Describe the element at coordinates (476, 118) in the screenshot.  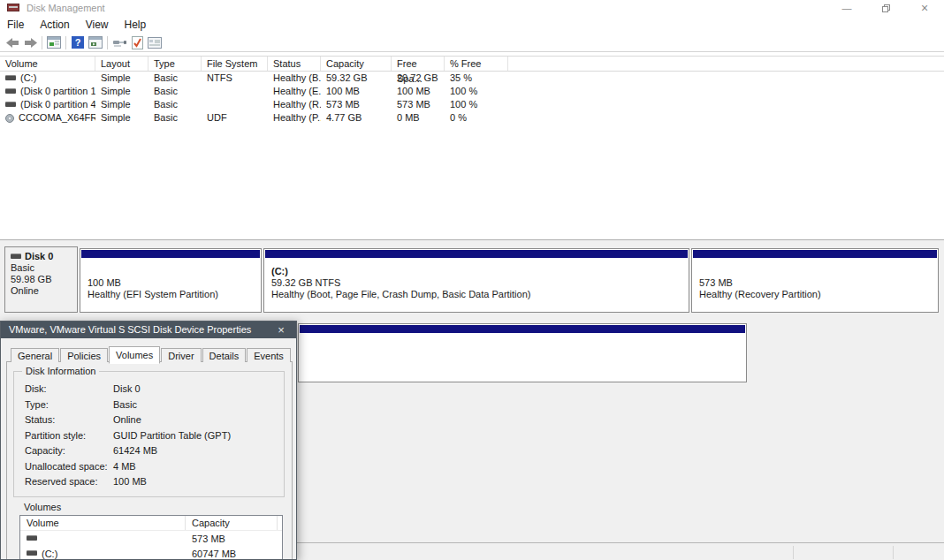
I see `pct-free-cell: 0 %` at that location.